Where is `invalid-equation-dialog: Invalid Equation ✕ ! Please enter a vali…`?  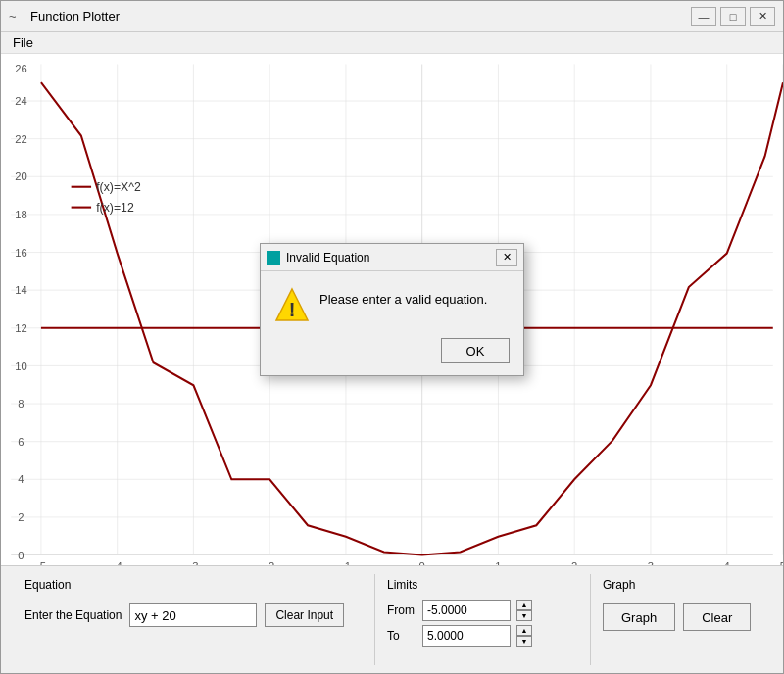 invalid-equation-dialog: Invalid Equation ✕ ! Please enter a vali… is located at coordinates (392, 310).